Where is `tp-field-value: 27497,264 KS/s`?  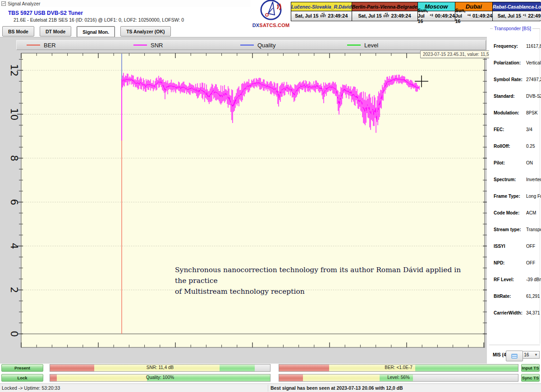
tp-field-value: 27497,264 KS/s is located at coordinates (534, 79).